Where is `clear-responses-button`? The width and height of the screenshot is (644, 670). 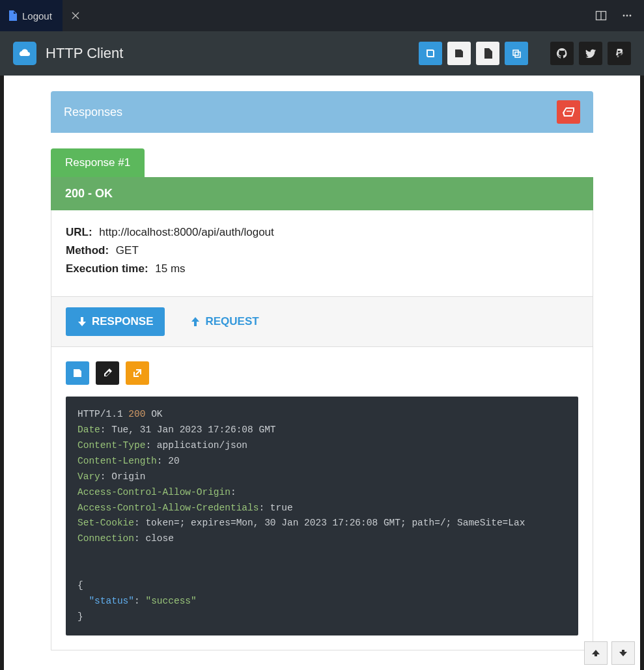
clear-responses-button is located at coordinates (568, 112).